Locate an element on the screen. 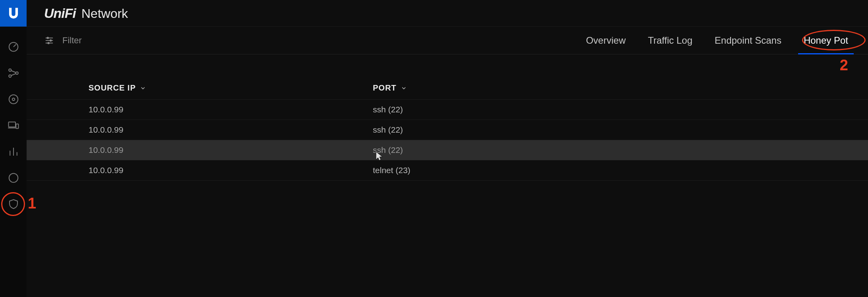 This screenshot has width=868, height=297. circle-dot-icon is located at coordinates (14, 99).